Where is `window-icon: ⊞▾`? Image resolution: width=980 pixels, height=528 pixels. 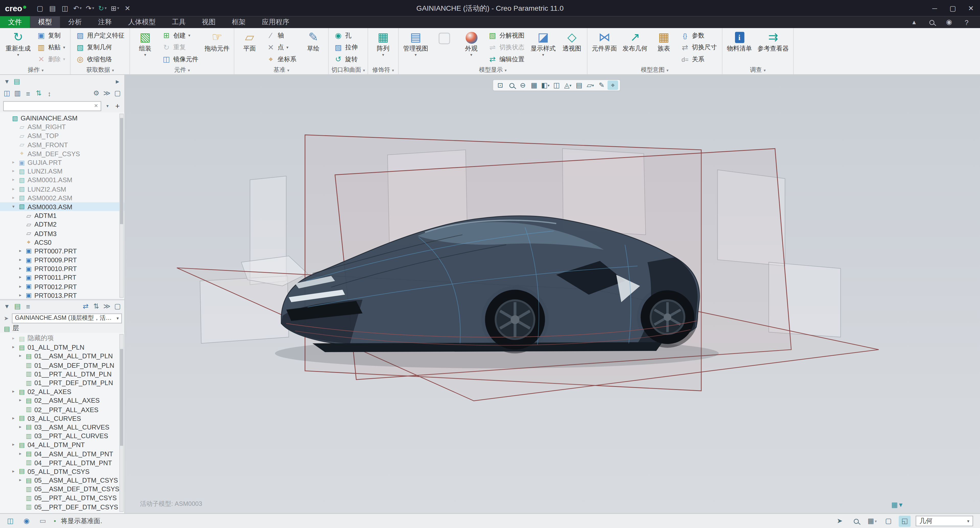
window-icon: ⊞▾ is located at coordinates (115, 8).